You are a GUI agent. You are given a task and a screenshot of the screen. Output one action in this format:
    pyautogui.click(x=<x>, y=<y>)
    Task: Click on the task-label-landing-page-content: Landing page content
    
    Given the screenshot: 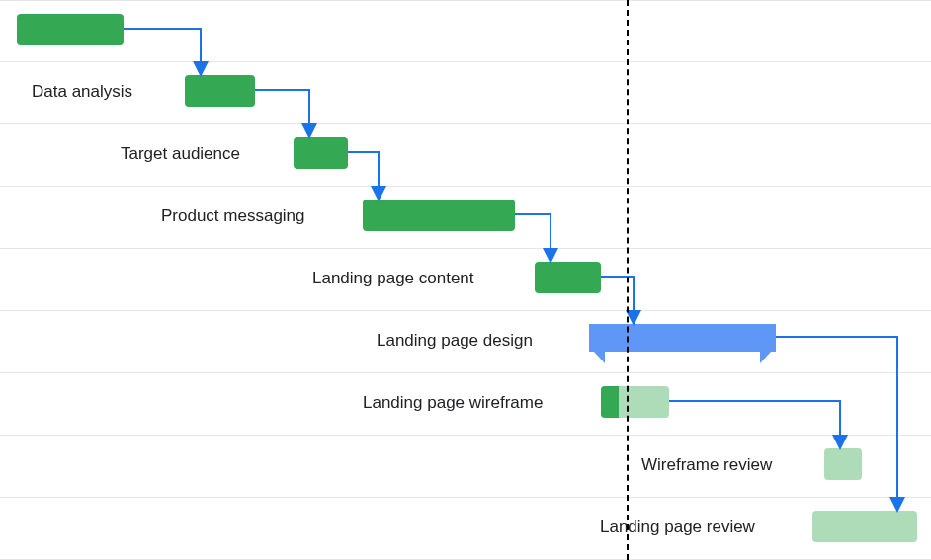 What is the action you would take?
    pyautogui.click(x=393, y=279)
    